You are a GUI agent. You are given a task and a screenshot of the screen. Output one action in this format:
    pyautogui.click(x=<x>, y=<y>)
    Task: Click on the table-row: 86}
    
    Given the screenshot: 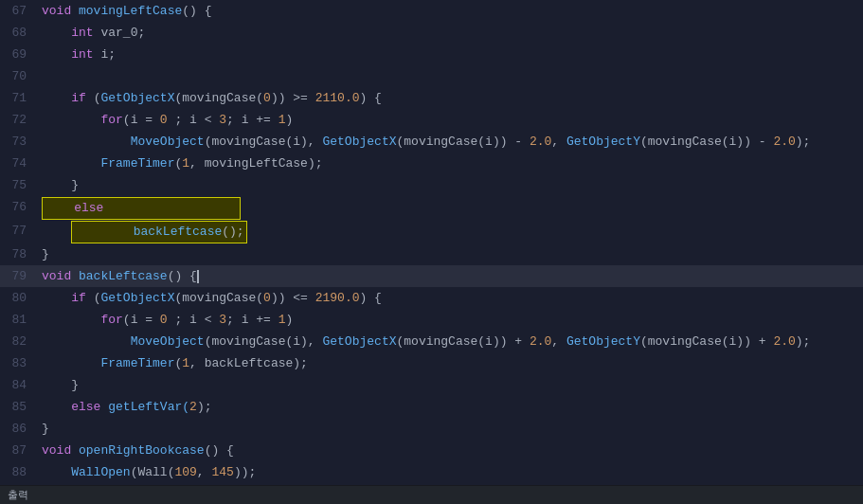 What is the action you would take?
    pyautogui.click(x=432, y=428)
    